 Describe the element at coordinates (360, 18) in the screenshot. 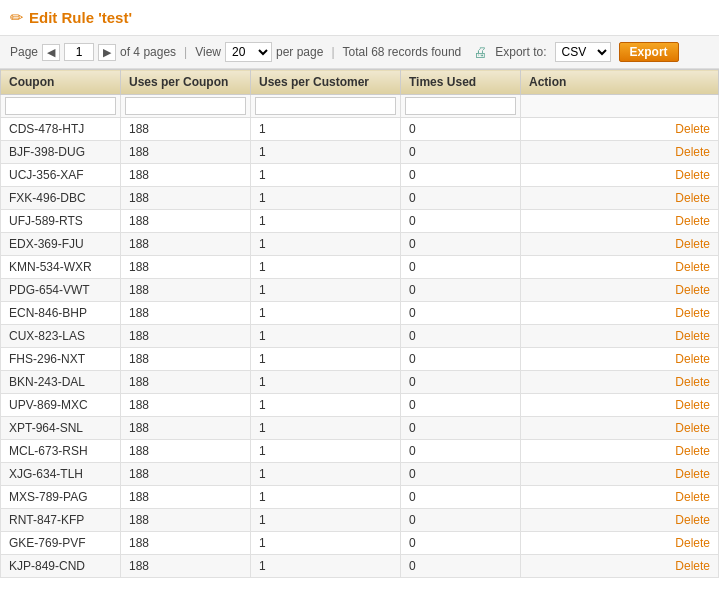

I see `page-header: ✏ Edit Rule 'test'` at that location.